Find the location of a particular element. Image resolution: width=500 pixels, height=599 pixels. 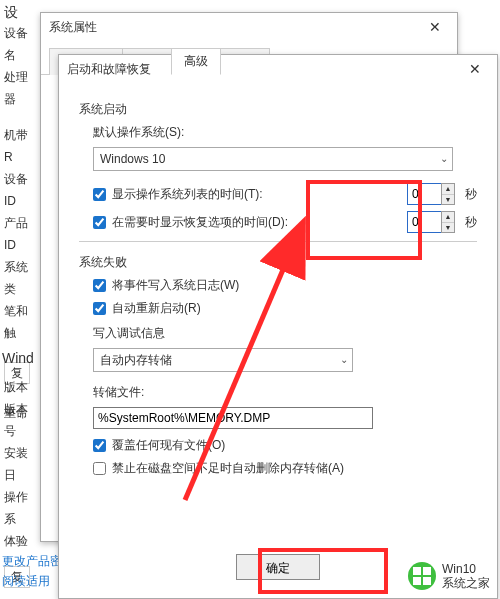

os-list-time-spinner: ▲▼ is located at coordinates (431, 194).